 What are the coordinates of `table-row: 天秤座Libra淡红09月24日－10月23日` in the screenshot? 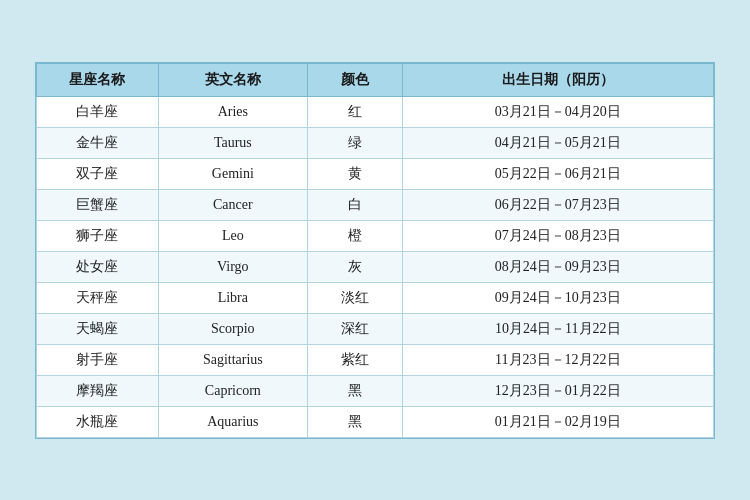 It's located at (376, 298).